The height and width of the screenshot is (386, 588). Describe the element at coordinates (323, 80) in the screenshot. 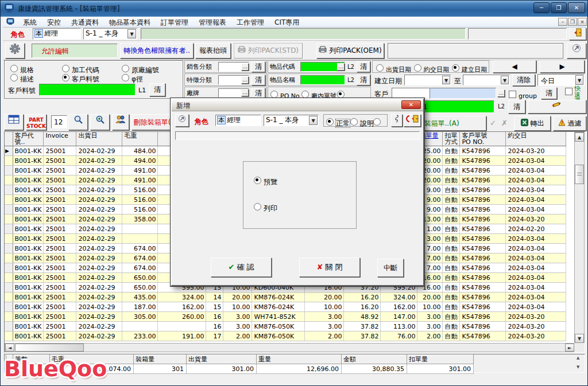

I see `item-name-input` at that location.